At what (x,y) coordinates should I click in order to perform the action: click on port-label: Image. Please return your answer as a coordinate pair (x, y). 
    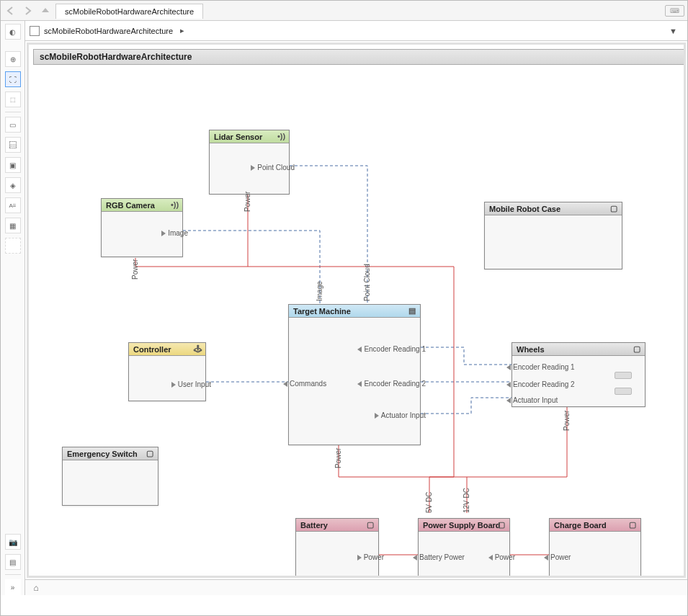
    Looking at the image, I should click on (178, 233).